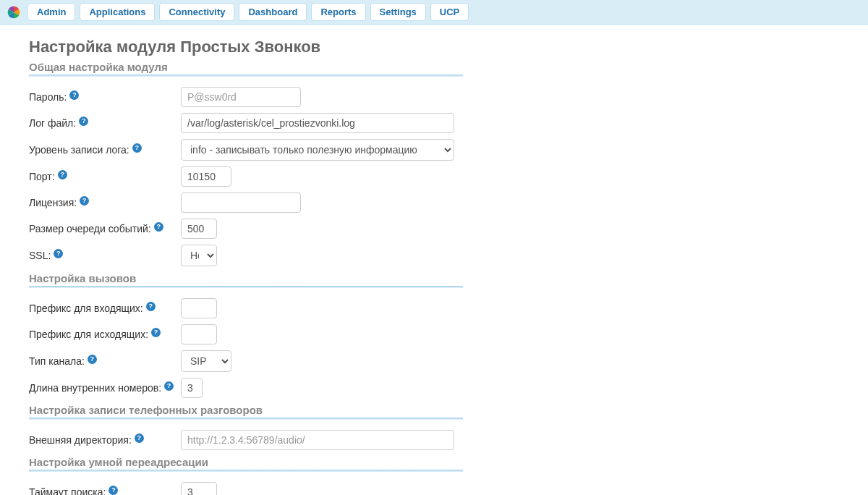 Image resolution: width=868 pixels, height=495 pixels. Describe the element at coordinates (56, 361) in the screenshot. I see `label-text: Тип канала:` at that location.